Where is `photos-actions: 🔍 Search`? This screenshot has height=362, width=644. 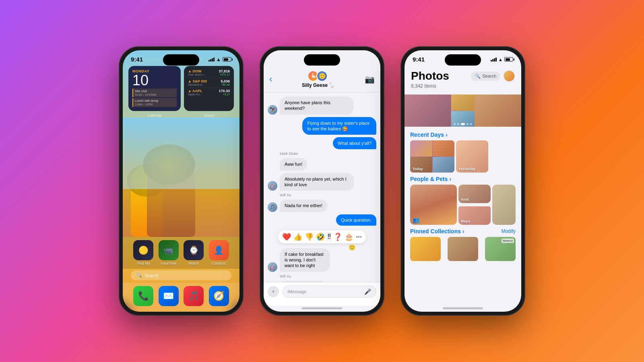
photos-actions: 🔍 Search is located at coordinates (493, 76).